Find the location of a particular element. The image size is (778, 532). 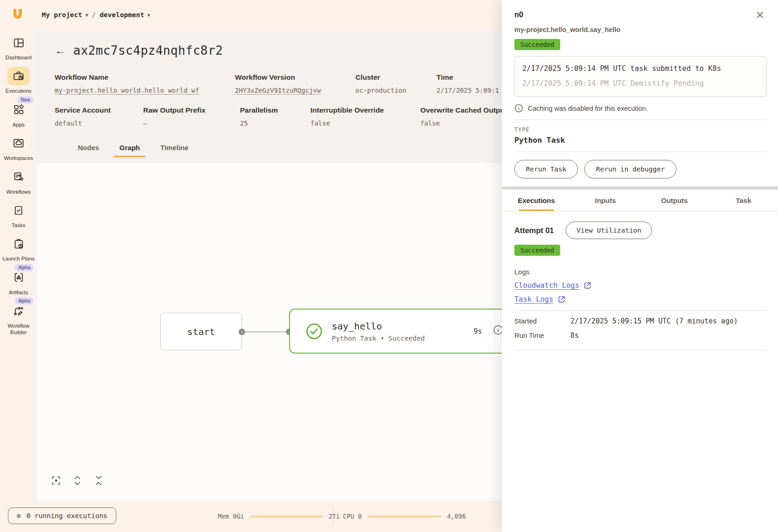

log-link-label: Task Logs is located at coordinates (534, 299).